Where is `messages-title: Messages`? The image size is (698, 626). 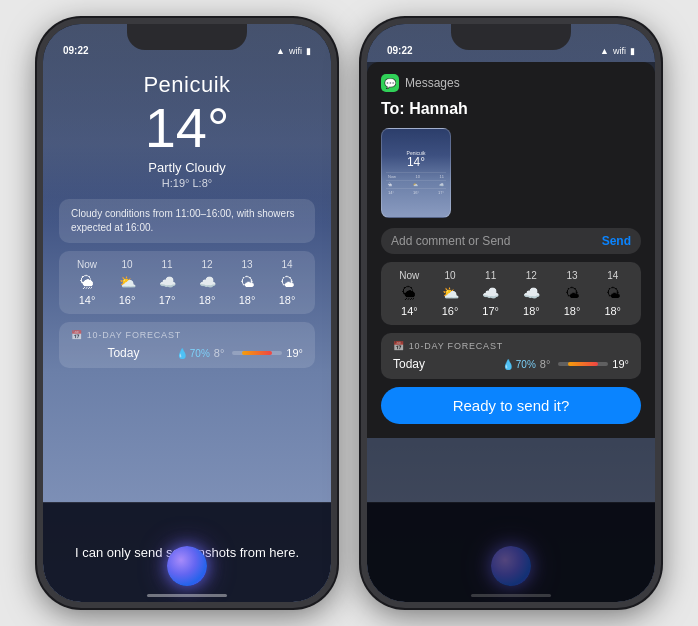 messages-title: Messages is located at coordinates (432, 83).